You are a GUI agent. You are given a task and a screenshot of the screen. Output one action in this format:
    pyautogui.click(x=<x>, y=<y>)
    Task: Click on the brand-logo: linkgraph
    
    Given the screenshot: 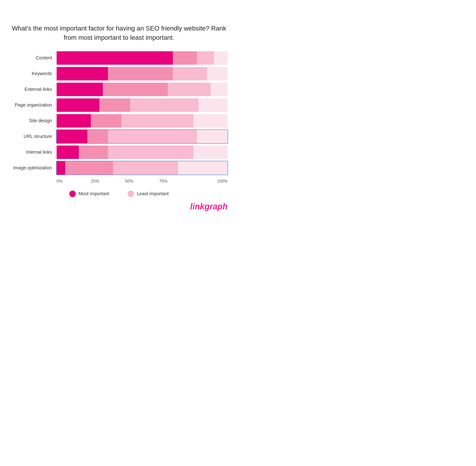 What is the action you would take?
    pyautogui.click(x=119, y=207)
    